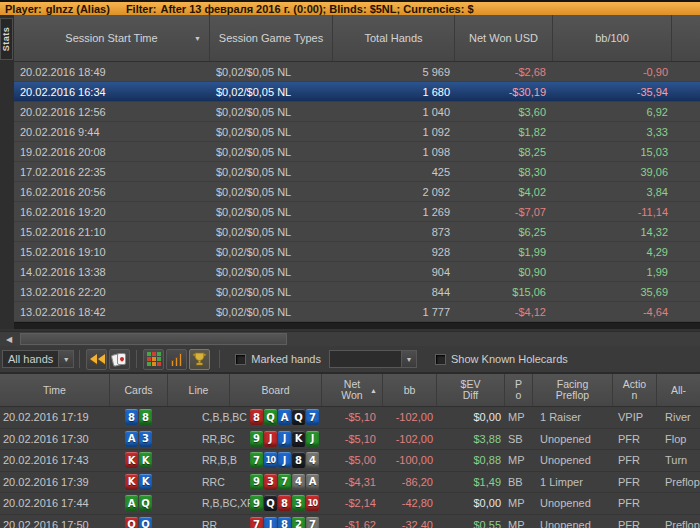  What do you see at coordinates (350, 338) in the screenshot?
I see `scrollbar-track: ◀` at bounding box center [350, 338].